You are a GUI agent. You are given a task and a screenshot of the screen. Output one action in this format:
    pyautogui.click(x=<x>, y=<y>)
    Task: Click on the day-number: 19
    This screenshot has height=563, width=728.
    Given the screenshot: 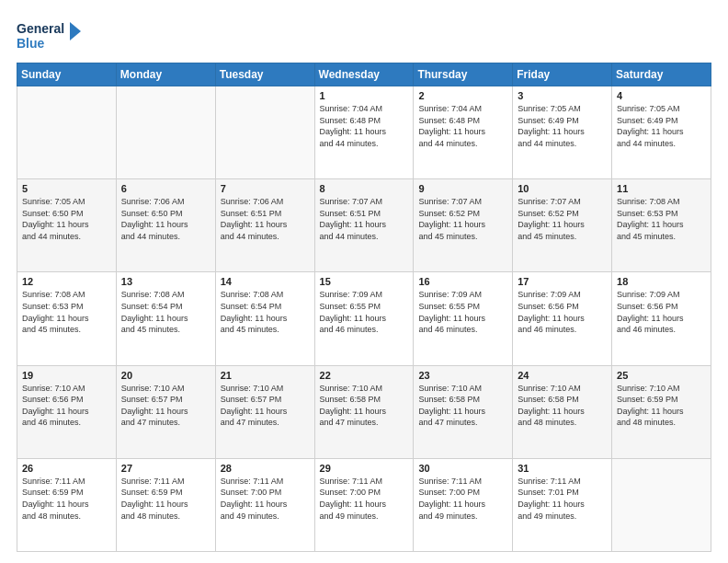 What is the action you would take?
    pyautogui.click(x=66, y=375)
    